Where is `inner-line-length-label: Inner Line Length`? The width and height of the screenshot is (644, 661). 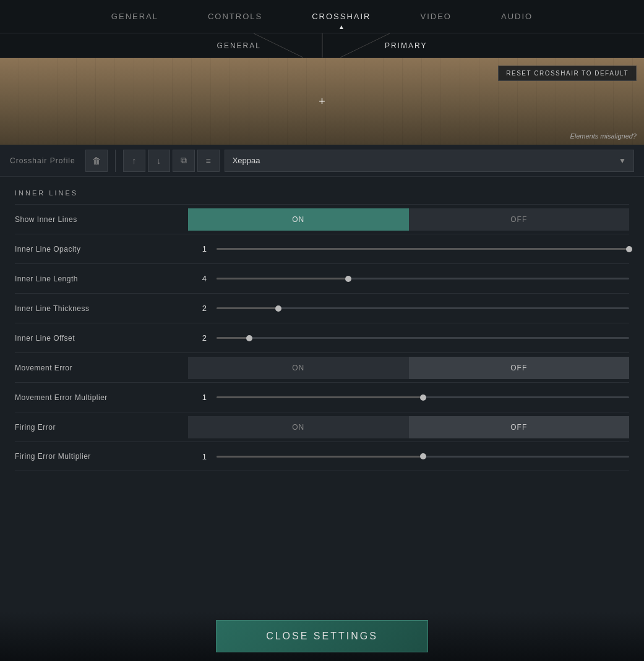 inner-line-length-label: Inner Line Length is located at coordinates (101, 279).